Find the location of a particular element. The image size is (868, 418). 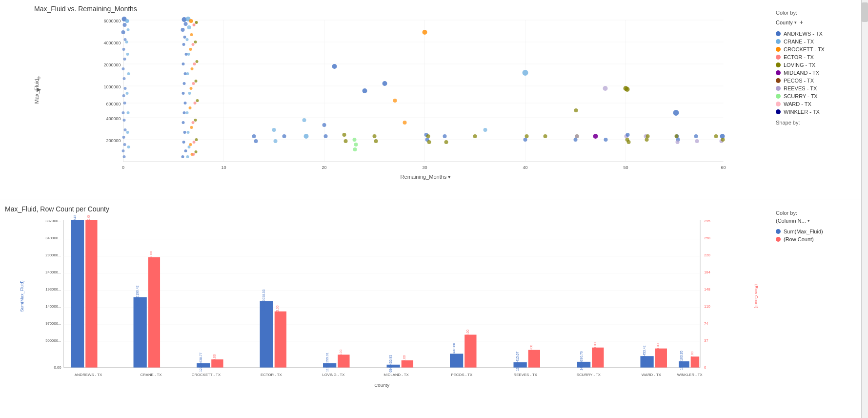

legend-label-0: ANDREWS - TX is located at coordinates (803, 34).